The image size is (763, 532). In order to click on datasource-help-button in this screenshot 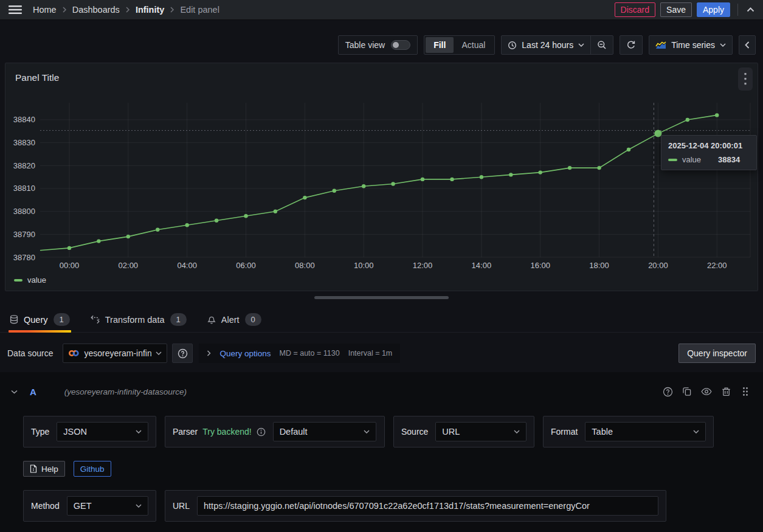, I will do `click(182, 353)`.